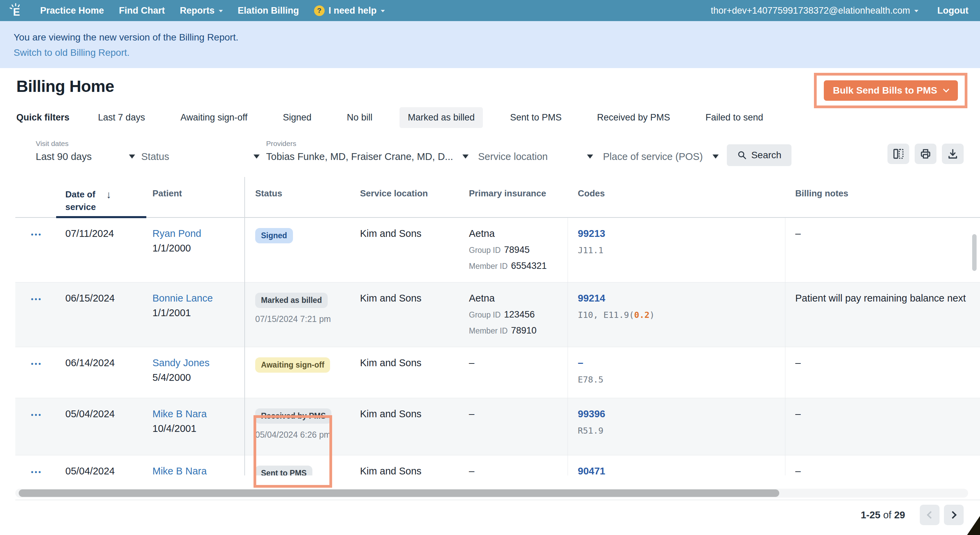 Image resolution: width=980 pixels, height=535 pixels. Describe the element at coordinates (518, 314) in the screenshot. I see `insurance-group: Group ID123456` at that location.